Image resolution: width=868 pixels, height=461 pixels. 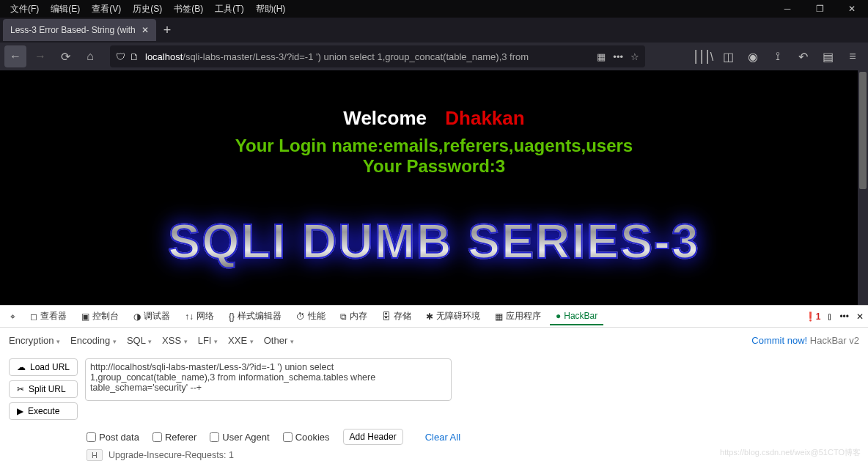 What do you see at coordinates (139, 340) in the screenshot?
I see `hb-menu-sql: SQL ▾` at bounding box center [139, 340].